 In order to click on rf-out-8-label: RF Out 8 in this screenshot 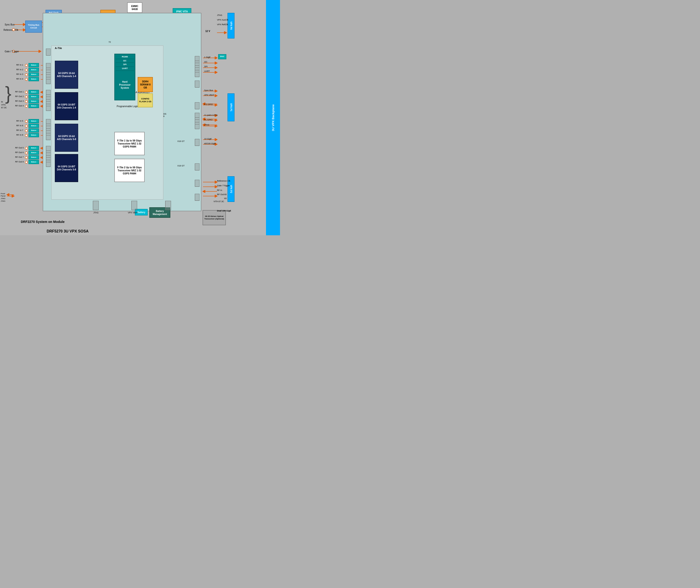, I will do `click(19, 162)`.